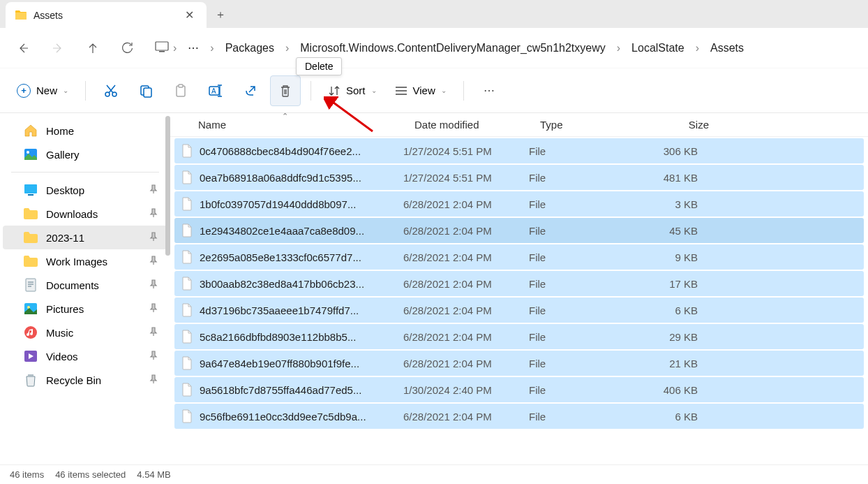  What do you see at coordinates (306, 124) in the screenshot?
I see `column-name: Name⌃` at bounding box center [306, 124].